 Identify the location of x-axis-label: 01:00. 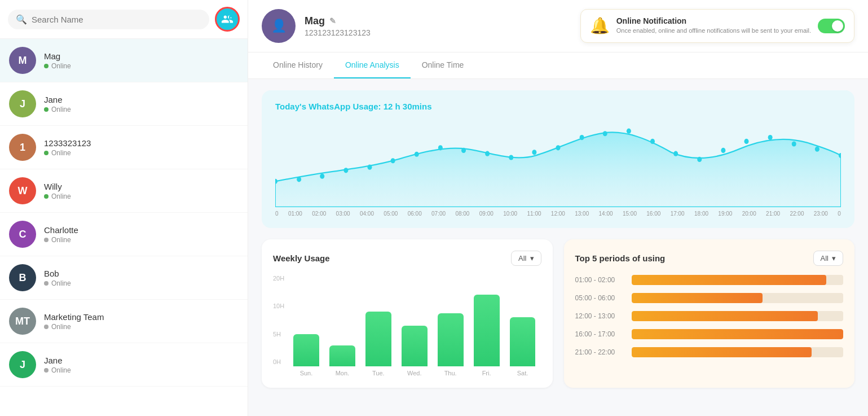
(296, 213).